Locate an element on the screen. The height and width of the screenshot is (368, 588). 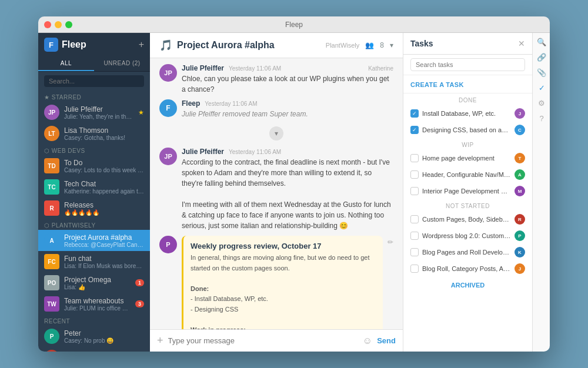
webdevs-section-label: ⬡ WEB DEVS is located at coordinates (94, 149).